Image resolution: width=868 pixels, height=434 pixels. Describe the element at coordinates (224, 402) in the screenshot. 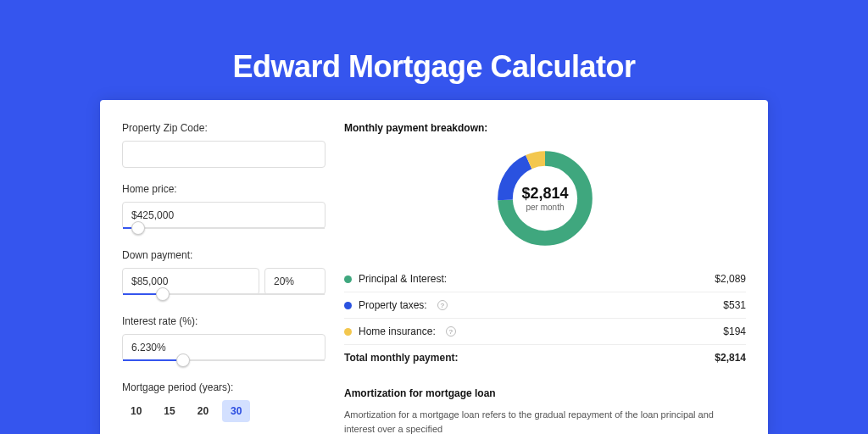

I see `period-field: Mortgage period (years): 10152030` at that location.